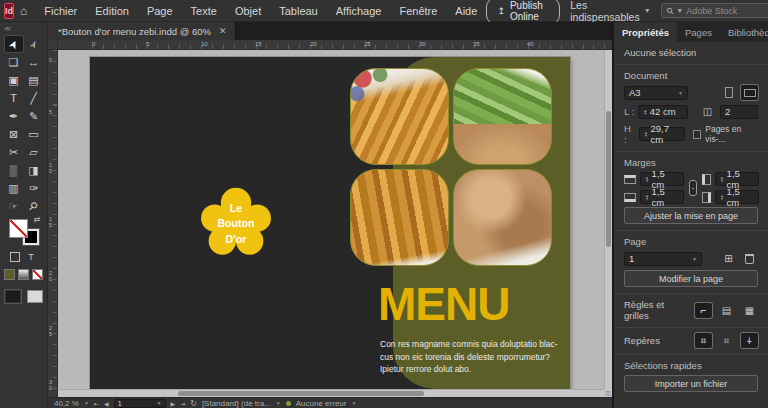 The image size is (768, 408). I want to click on tab-bibliotheques: Bibliothèques, so click(744, 32).